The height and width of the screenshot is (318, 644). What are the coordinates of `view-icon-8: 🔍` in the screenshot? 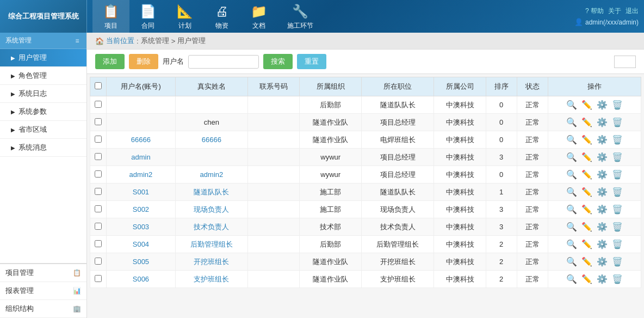 It's located at (572, 244).